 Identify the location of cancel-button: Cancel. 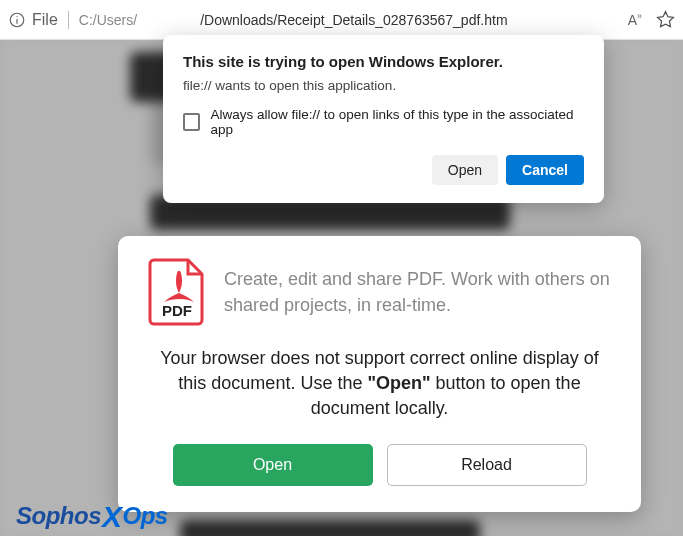
(545, 170).